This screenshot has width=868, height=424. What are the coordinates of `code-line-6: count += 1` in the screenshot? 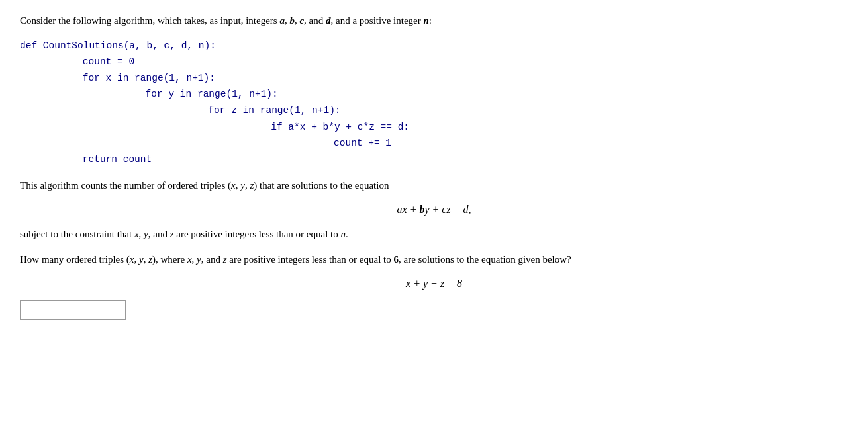 It's located at (434, 143).